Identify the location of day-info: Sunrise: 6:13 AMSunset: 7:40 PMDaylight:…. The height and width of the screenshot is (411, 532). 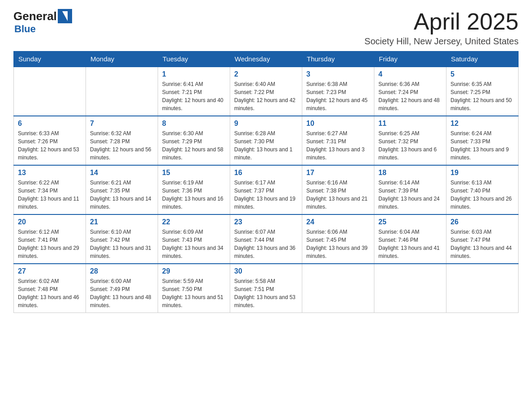
(482, 195).